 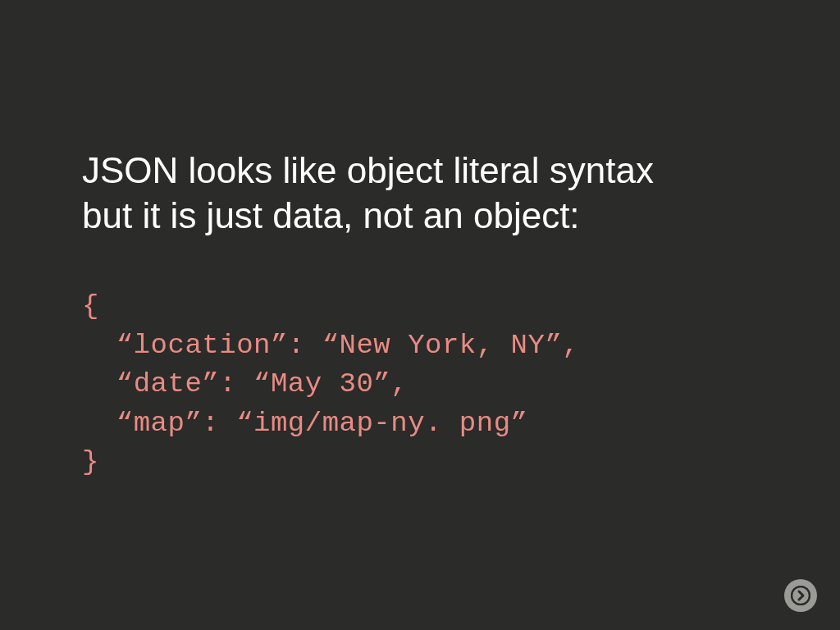 I want to click on code-line-location: “location”: “New York, NY”,, so click(x=331, y=345).